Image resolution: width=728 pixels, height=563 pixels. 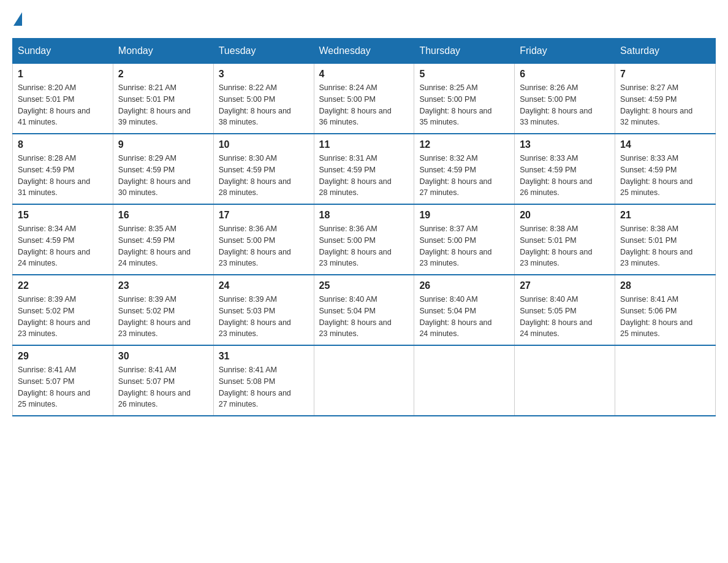 I want to click on day-number: 5, so click(x=464, y=74).